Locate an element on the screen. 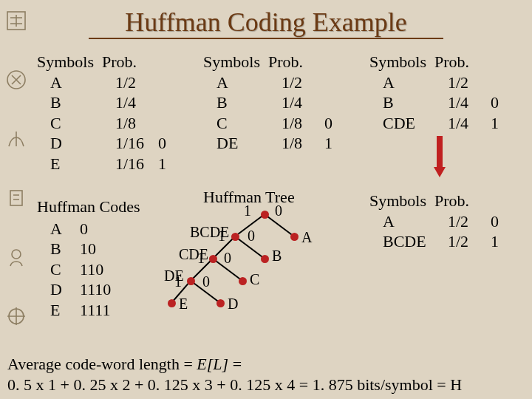  node-label: E is located at coordinates (183, 304).